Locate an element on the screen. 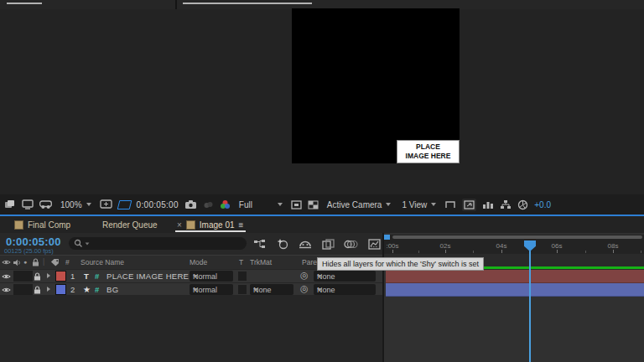 This screenshot has width=644, height=362. ruler-label: 08s is located at coordinates (614, 246).